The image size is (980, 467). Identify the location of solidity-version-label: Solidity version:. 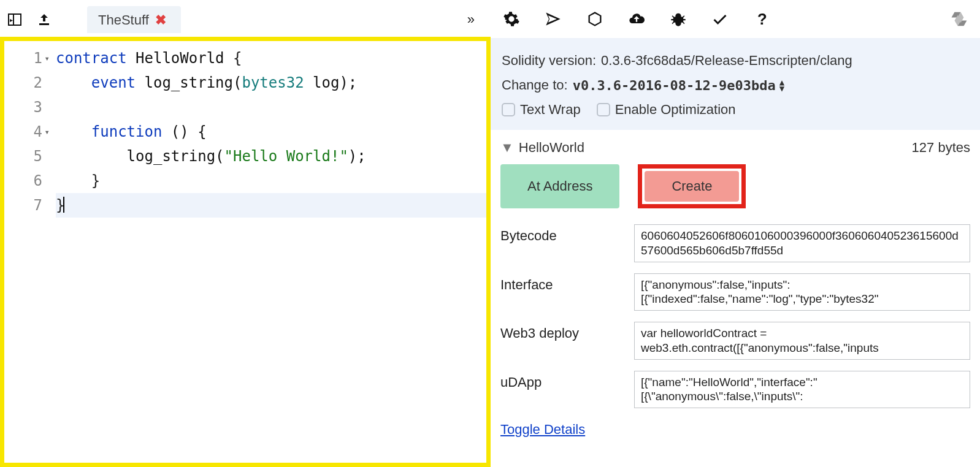
(549, 61).